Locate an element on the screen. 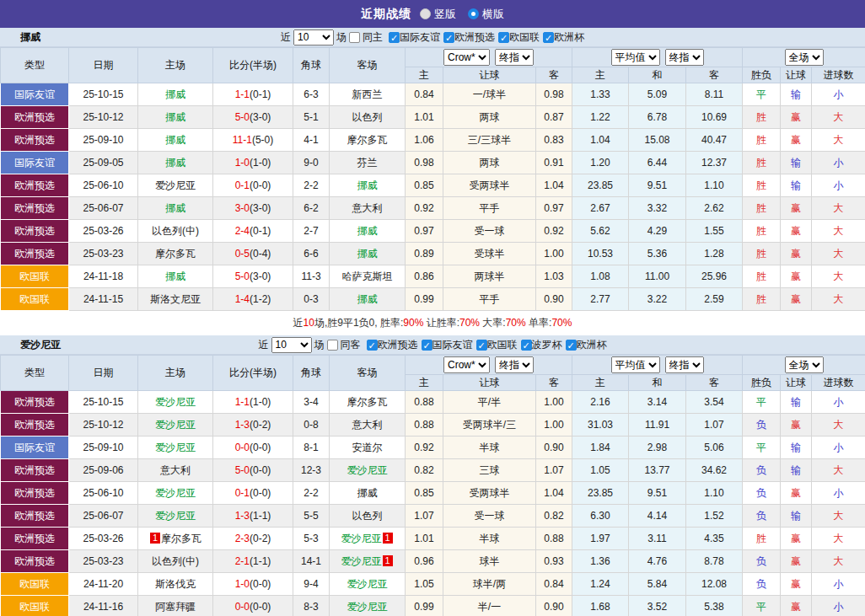  col-header-corner: 角球 is located at coordinates (312, 373).